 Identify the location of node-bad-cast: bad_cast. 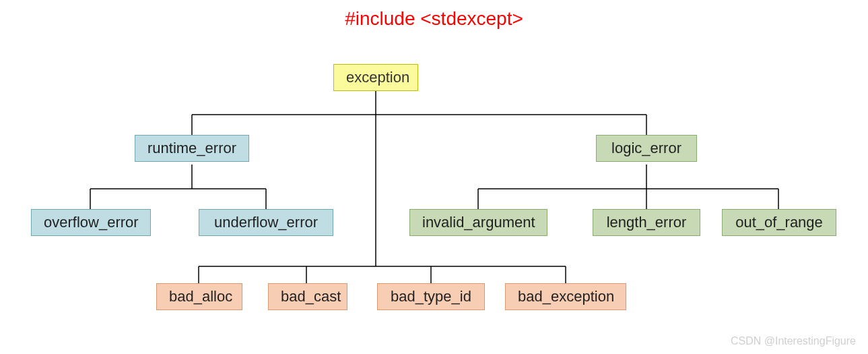
(308, 297).